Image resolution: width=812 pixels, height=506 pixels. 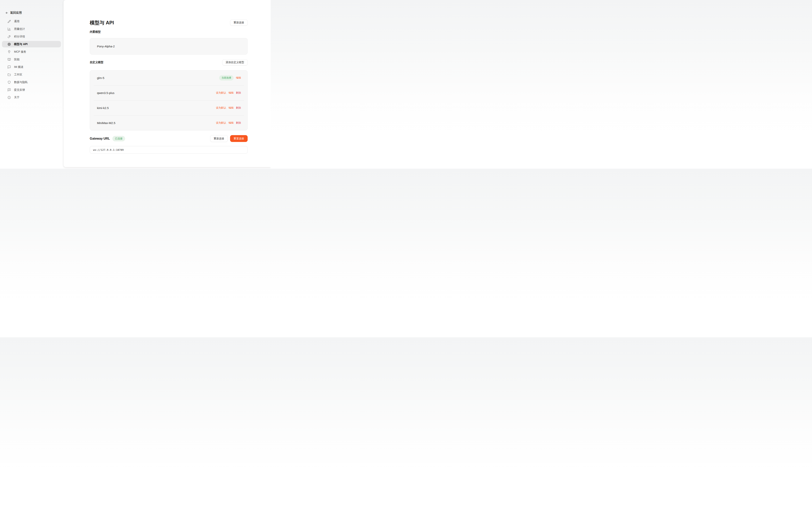 What do you see at coordinates (31, 67) in the screenshot?
I see `sidebar-item-im-channels: IM 频道` at bounding box center [31, 67].